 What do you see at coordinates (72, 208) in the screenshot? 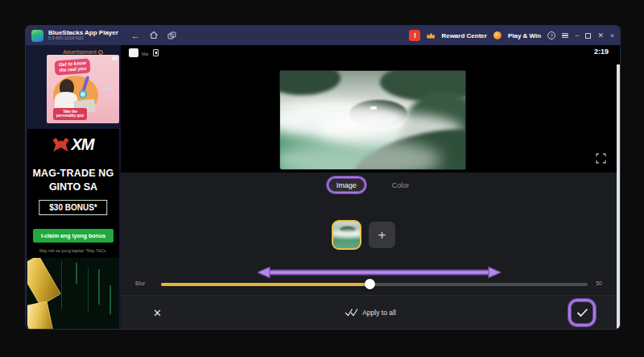
I see `xm-bonus-box: $30 BONUS*` at bounding box center [72, 208].